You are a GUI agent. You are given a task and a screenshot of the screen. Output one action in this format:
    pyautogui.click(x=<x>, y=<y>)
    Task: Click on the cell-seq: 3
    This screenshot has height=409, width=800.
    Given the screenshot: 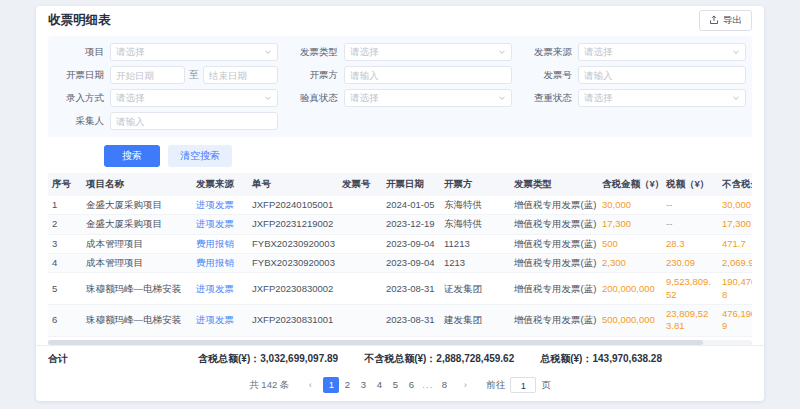 What is the action you would take?
    pyautogui.click(x=65, y=244)
    